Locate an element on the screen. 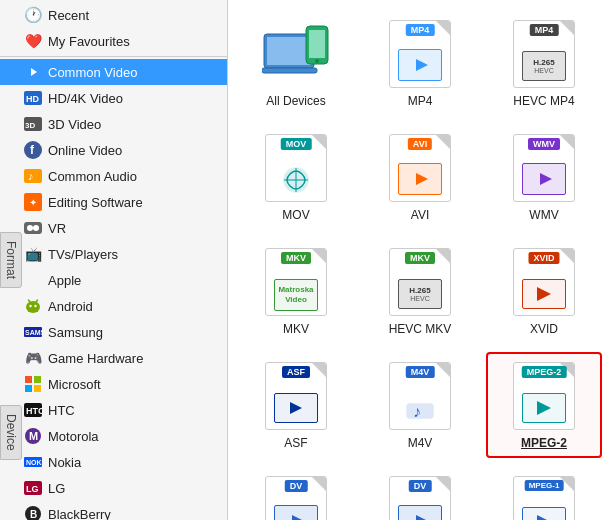 The height and width of the screenshot is (520, 612). format-item-asf: ASF ASF is located at coordinates (296, 405).